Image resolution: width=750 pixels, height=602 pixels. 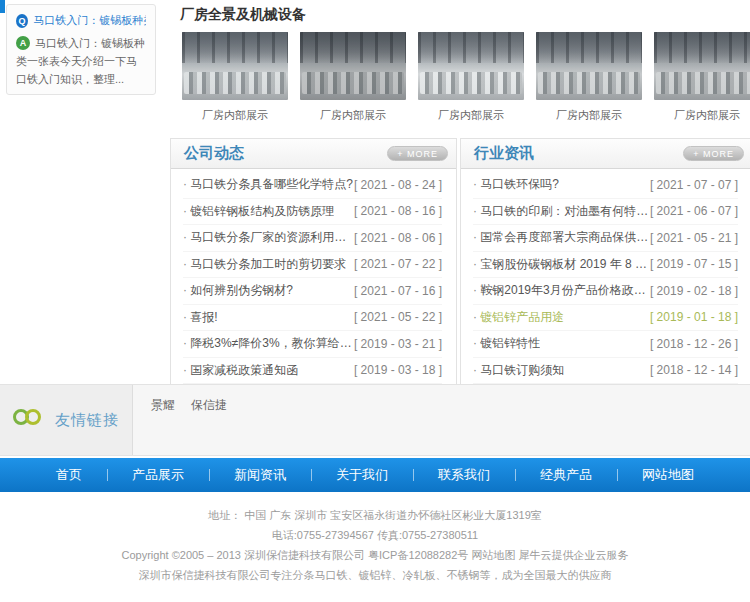 What do you see at coordinates (398, 317) in the screenshot?
I see `news-item-date: [ 2021 - 05 - 22 ]` at bounding box center [398, 317].